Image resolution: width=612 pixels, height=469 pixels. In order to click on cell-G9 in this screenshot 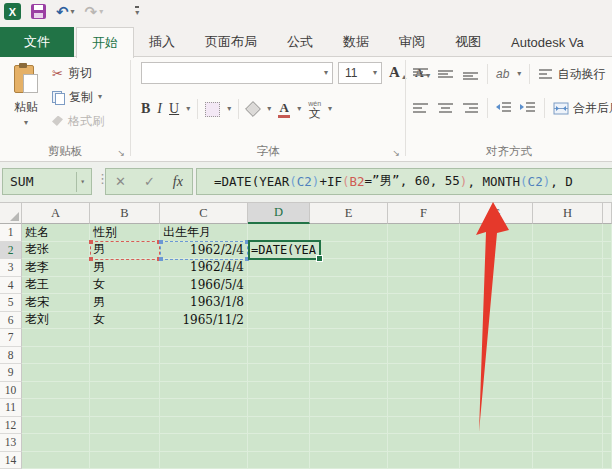, I will do `click(496, 373)`.